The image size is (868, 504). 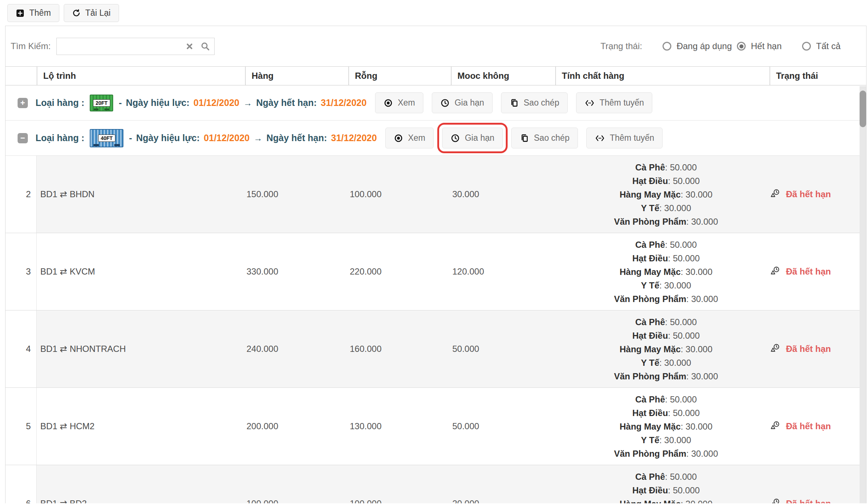 What do you see at coordinates (297, 272) in the screenshot?
I see `loaded-price-cell: 330.000` at bounding box center [297, 272].